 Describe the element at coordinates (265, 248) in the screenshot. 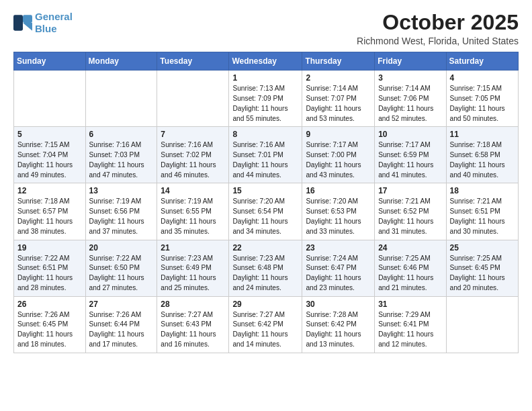

I see `day-number: 22` at that location.